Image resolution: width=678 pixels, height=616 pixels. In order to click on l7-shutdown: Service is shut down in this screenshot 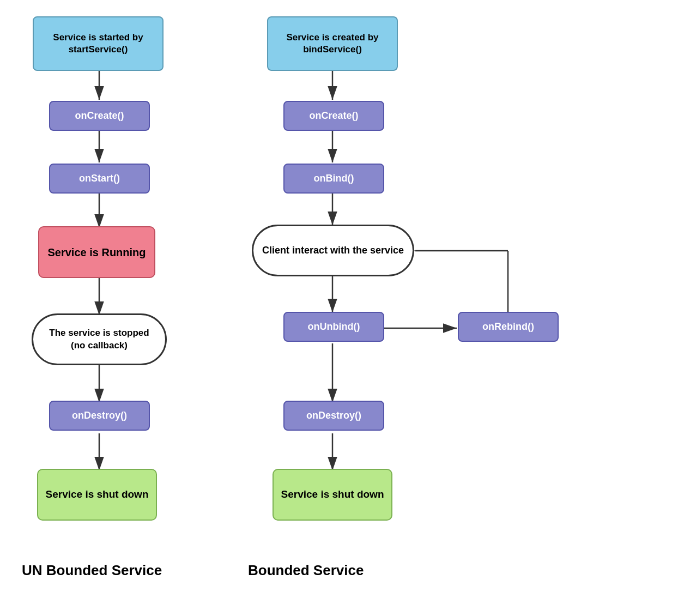, I will do `click(97, 495)`.